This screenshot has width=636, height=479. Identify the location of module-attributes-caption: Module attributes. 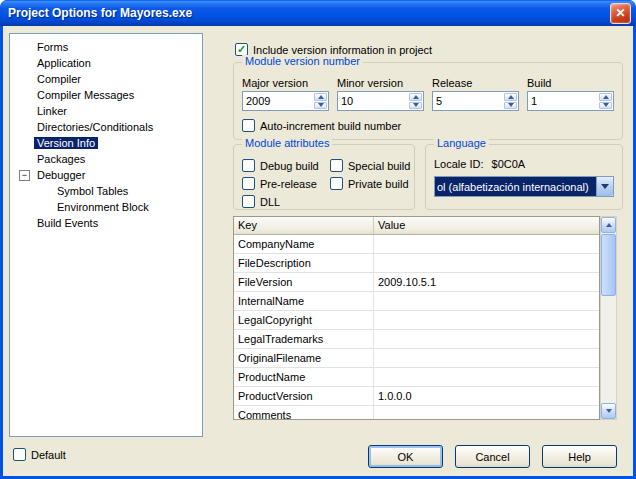
(287, 143).